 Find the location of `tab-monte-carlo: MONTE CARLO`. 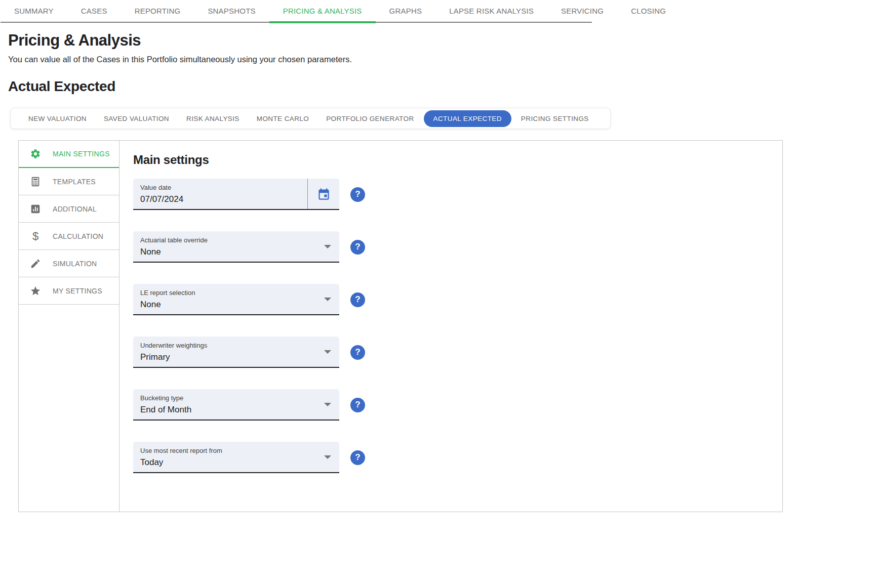

tab-monte-carlo: MONTE CARLO is located at coordinates (283, 118).